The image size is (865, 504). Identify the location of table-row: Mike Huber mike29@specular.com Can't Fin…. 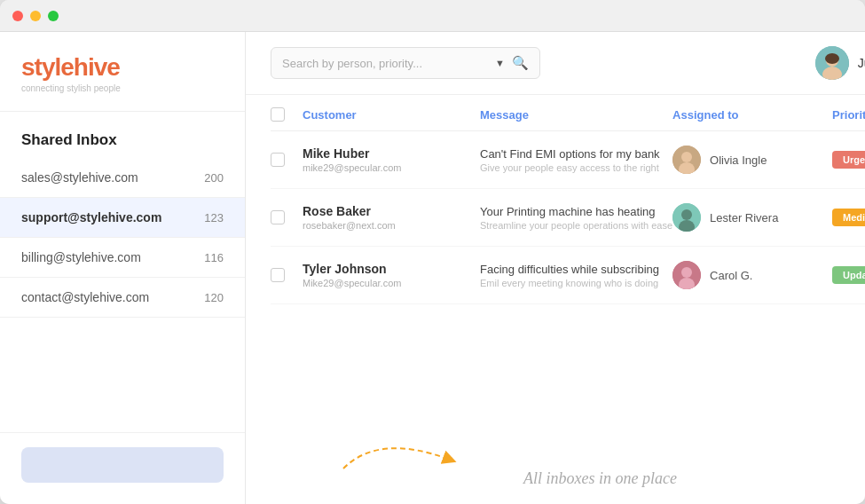
(568, 160).